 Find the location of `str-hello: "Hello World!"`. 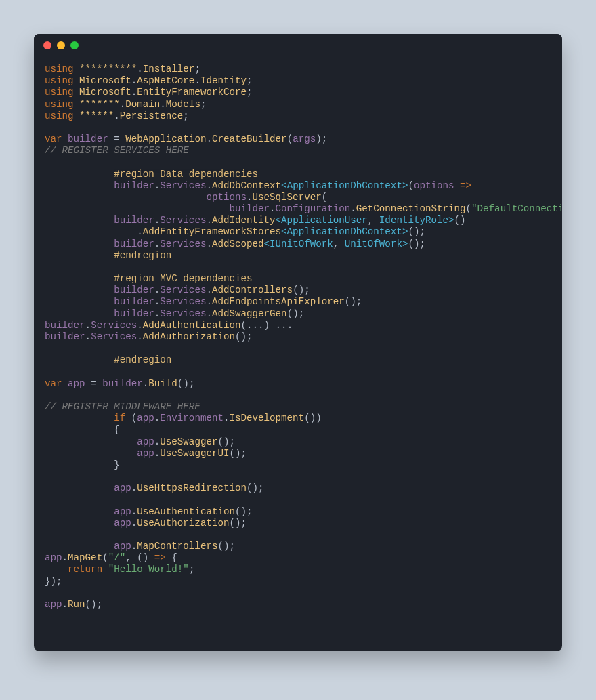

str-hello: "Hello World!" is located at coordinates (149, 569).